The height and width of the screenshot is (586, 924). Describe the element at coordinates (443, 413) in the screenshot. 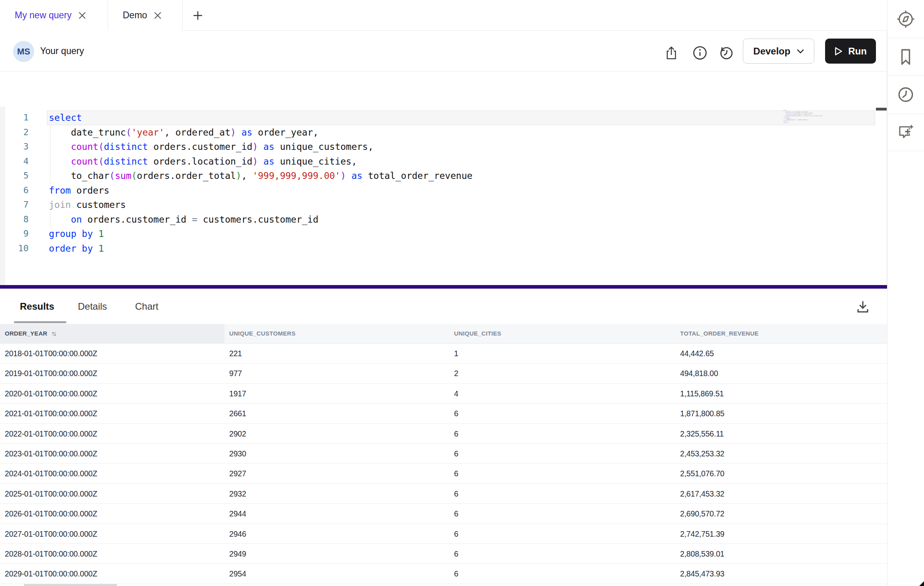

I see `table-row: 2021-01-01T00:00:00.000Z266161,871,800.8…` at that location.